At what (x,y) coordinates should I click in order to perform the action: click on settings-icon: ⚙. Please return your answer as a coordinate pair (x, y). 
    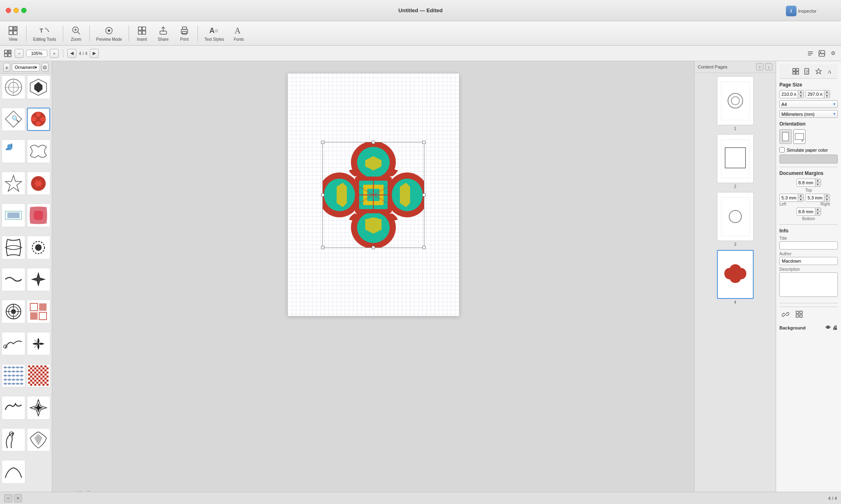
    Looking at the image, I should click on (833, 53).